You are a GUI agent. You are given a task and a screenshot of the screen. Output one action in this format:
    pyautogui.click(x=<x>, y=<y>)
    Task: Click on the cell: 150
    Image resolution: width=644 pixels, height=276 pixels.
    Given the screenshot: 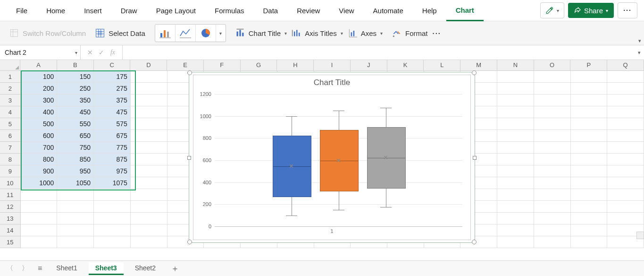 What is the action you would take?
    pyautogui.click(x=75, y=77)
    